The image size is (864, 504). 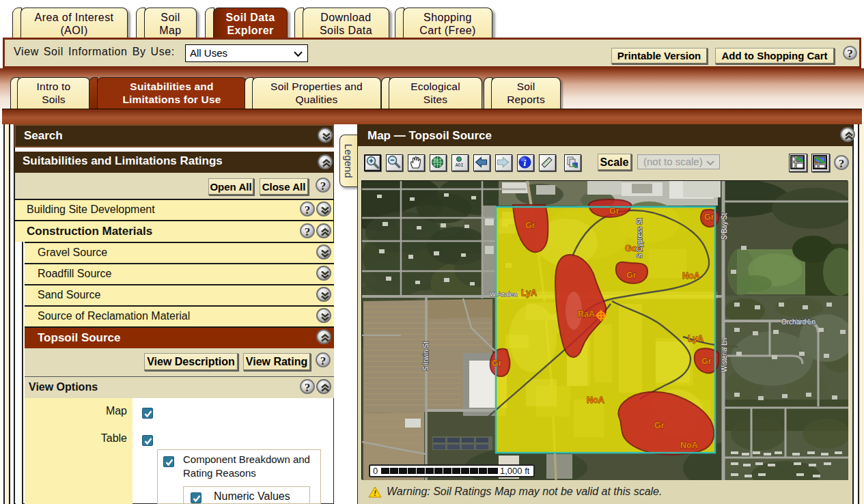 I want to click on svg-text: Orchard Ln, so click(x=798, y=322).